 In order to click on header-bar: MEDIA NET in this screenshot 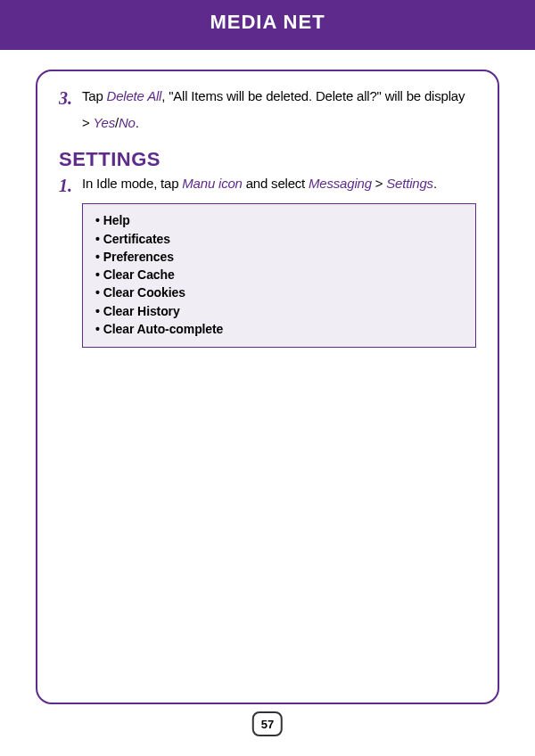, I will do `click(268, 25)`.